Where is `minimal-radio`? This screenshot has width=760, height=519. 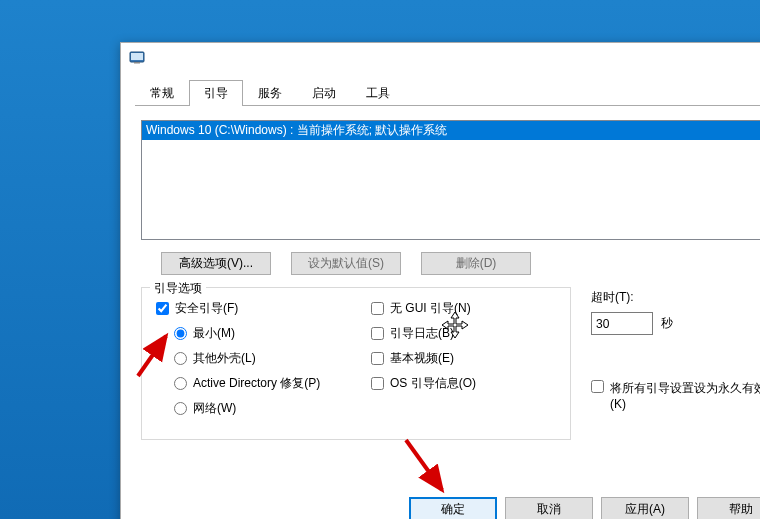 minimal-radio is located at coordinates (180, 334).